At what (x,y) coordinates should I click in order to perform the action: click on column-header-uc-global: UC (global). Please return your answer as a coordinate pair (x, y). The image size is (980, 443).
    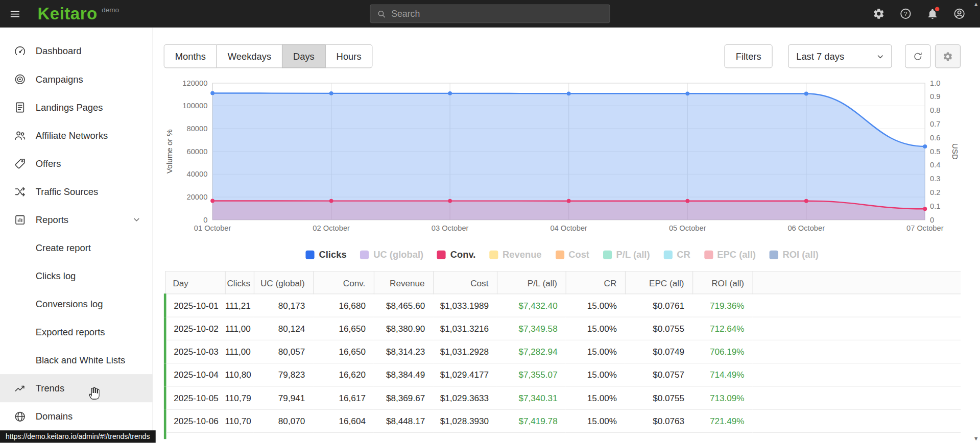
    Looking at the image, I should click on (283, 283).